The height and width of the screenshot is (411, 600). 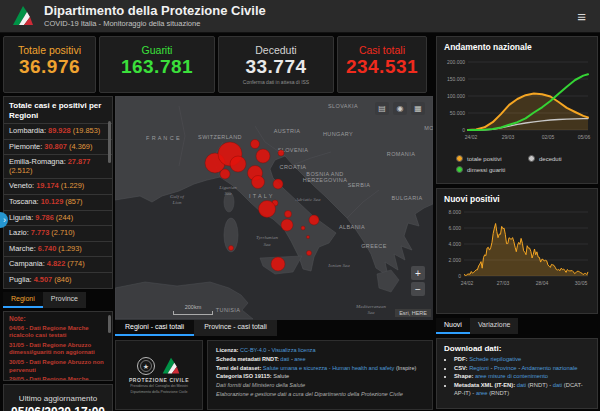 I want to click on last-update-panel: Ultimo aggiornamento 05/06/2020 17:00, so click(x=58, y=398).